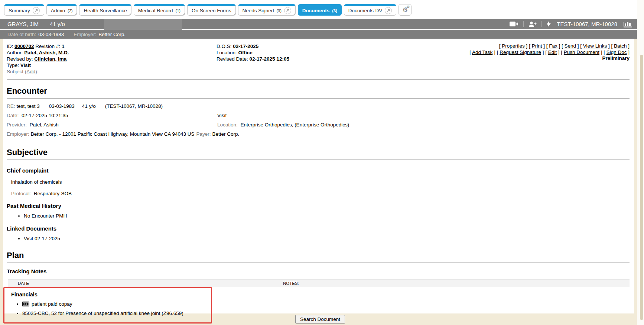  I want to click on print-link: Print, so click(537, 46).